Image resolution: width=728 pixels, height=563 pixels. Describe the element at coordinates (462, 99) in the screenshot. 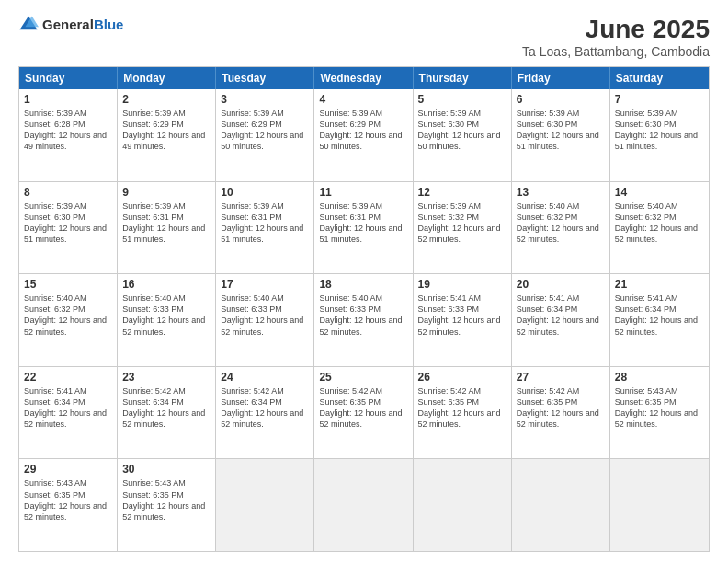

I see `day-number: 5` at that location.